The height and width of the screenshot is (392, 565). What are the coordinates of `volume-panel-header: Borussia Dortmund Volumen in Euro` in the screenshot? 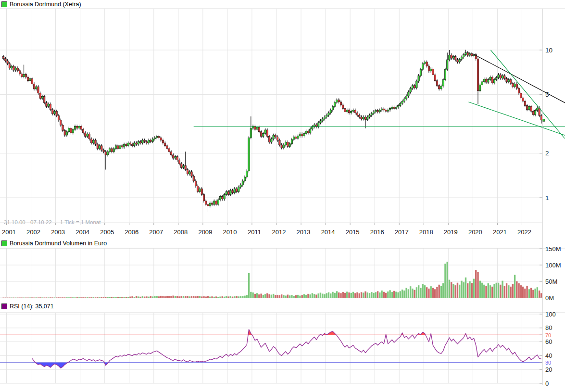 It's located at (54, 243).